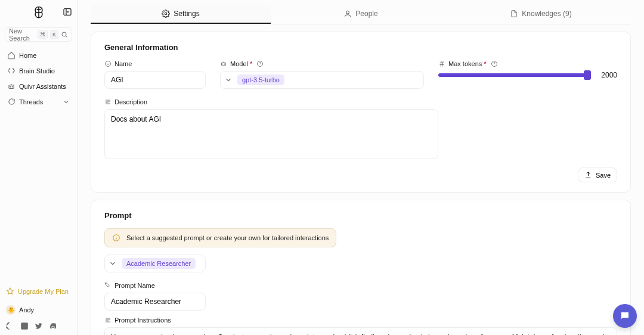  I want to click on prompt-banner: Select a suggested prompt or create your…, so click(221, 238).